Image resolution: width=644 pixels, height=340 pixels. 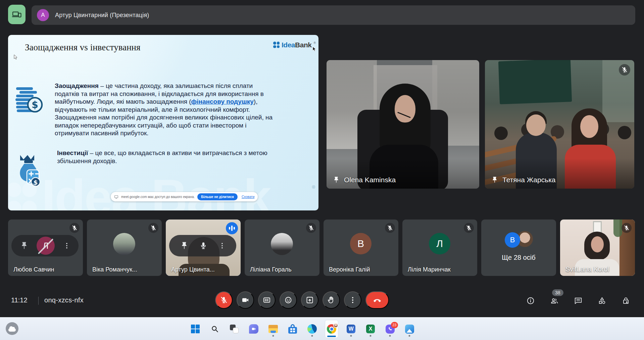 I want to click on excel-icon: X, so click(x=370, y=329).